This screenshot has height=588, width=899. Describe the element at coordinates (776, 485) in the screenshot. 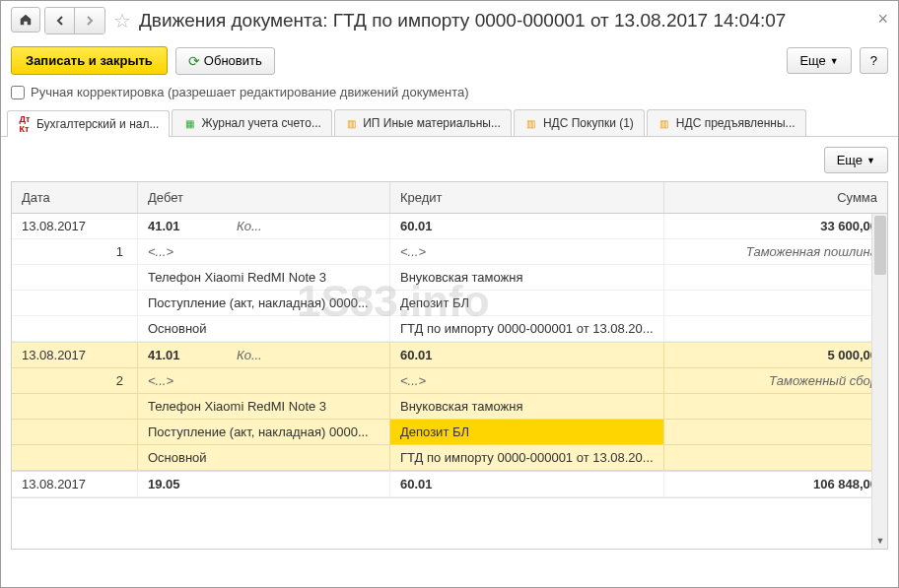

I see `cell-sum: 106 848,00` at that location.